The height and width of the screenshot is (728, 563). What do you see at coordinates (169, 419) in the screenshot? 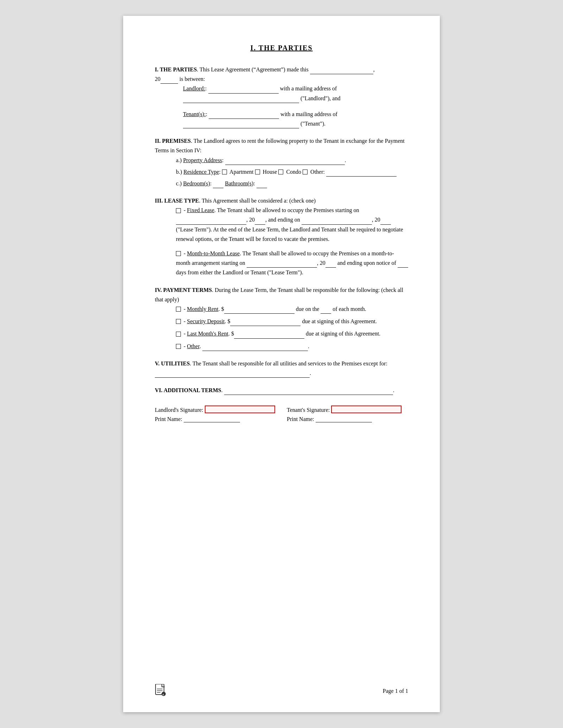
I see `landlord-print-label: Print Name:` at bounding box center [169, 419].